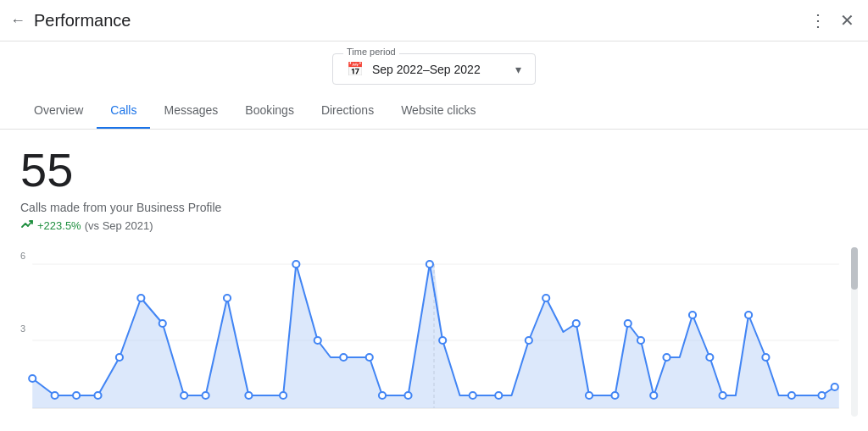 The image size is (868, 431). I want to click on calendar-icon: 📅, so click(355, 69).